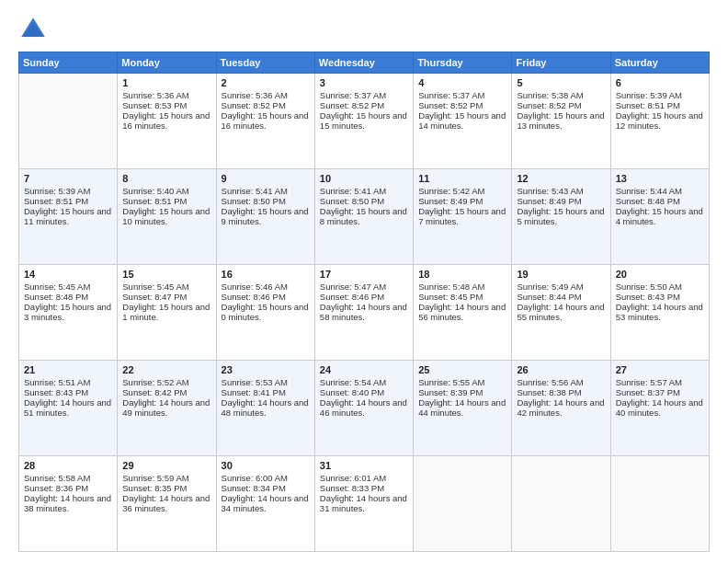 Image resolution: width=728 pixels, height=563 pixels. Describe the element at coordinates (68, 216) in the screenshot. I see `cell-daylight: Daylight: 15 hours and 11 minutes.` at that location.